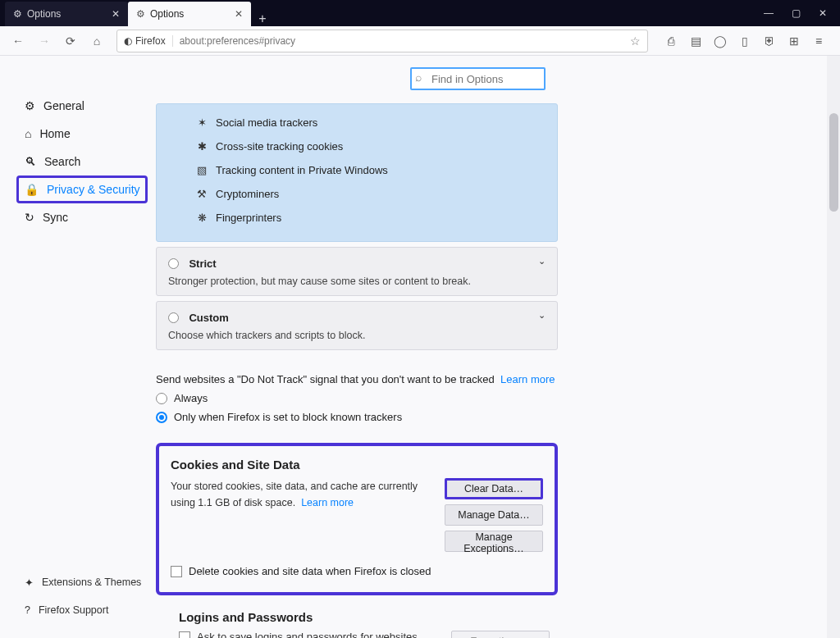 The image size is (840, 638). I want to click on search-options-input, so click(477, 79).